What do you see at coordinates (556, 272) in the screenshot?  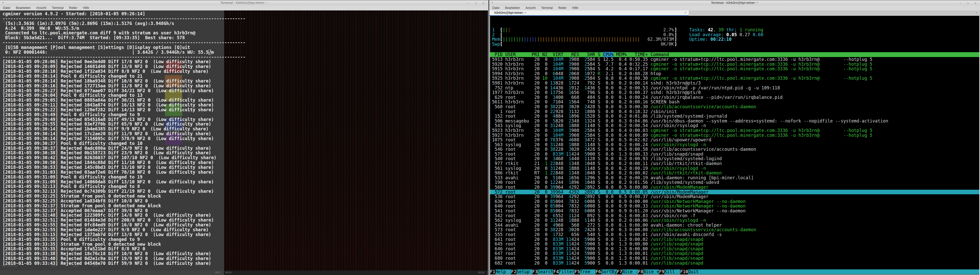 I see `fkey-f4: F4` at bounding box center [556, 272].